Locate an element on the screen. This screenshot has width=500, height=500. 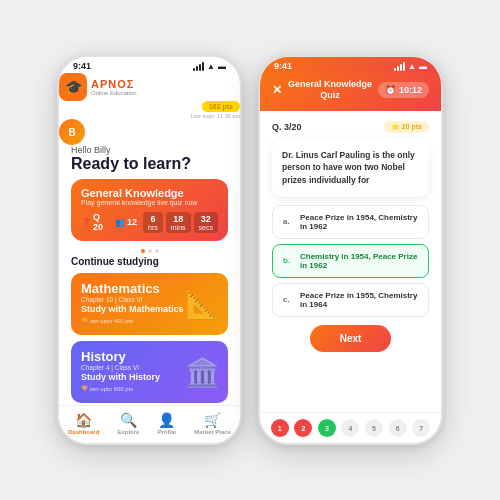
profile-icon: 👤 is located at coordinates (166, 420).